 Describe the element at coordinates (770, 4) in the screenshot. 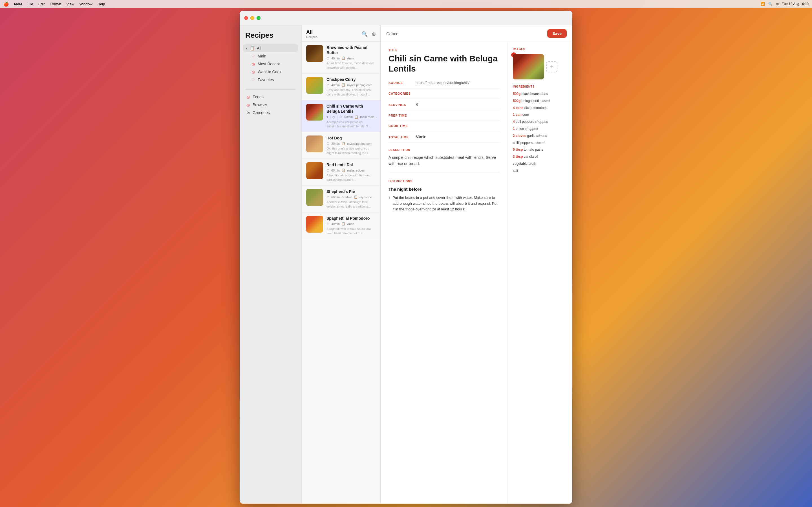

I see `search-icon: 🔍` at that location.